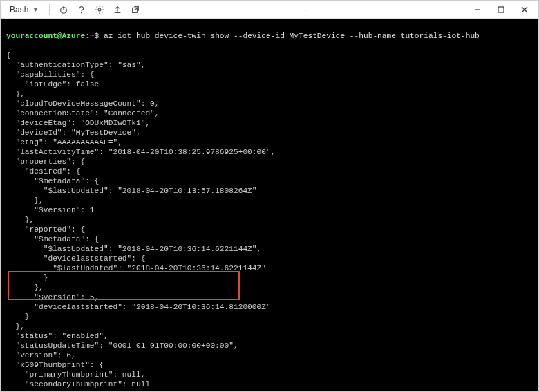 This screenshot has width=539, height=392. What do you see at coordinates (270, 375) in the screenshot?
I see `output-line: "primaryThumbprint": null,` at bounding box center [270, 375].